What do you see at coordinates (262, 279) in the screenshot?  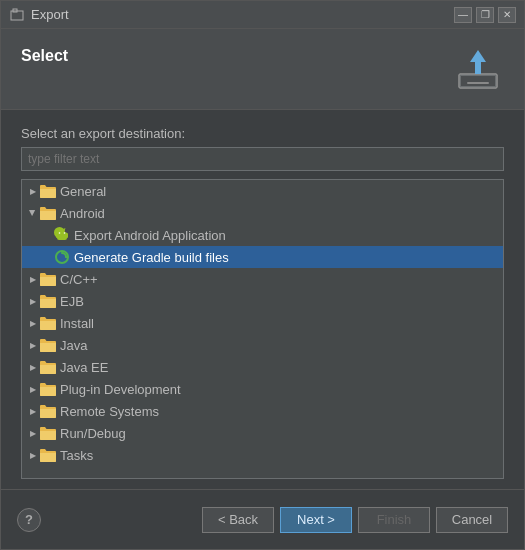 I see `tree-item: ▶ C/C++` at bounding box center [262, 279].